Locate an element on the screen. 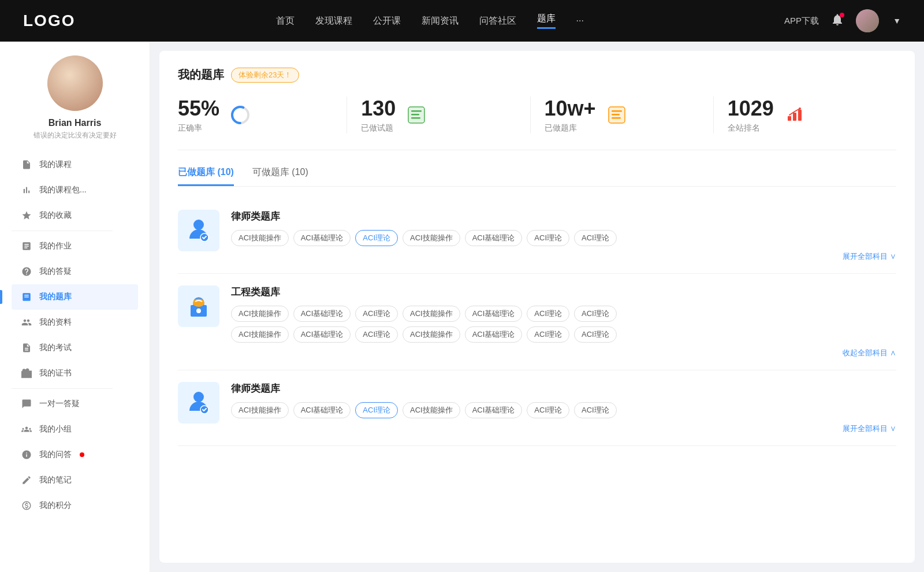  qbank-tags-row2: ACI技能操作 ACI基础理论 ACI理论 ACI技能操作 ACI基础理论 AC… is located at coordinates (564, 335).